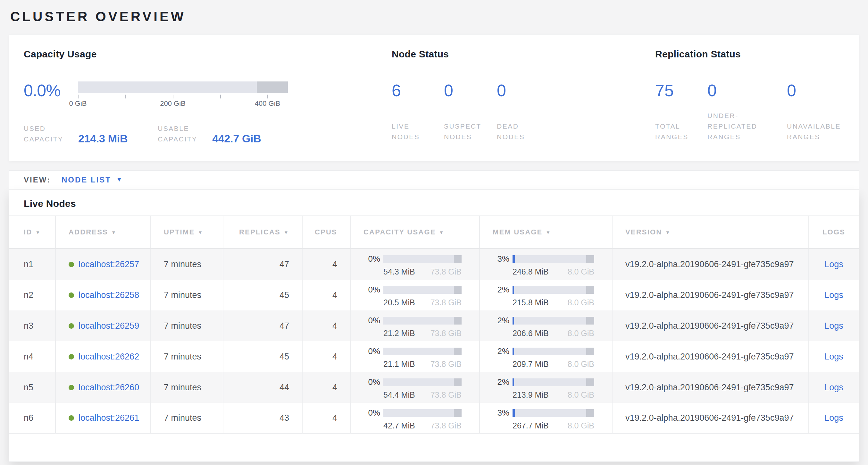  I want to click on column-header-address: ADDRESS▼, so click(103, 232).